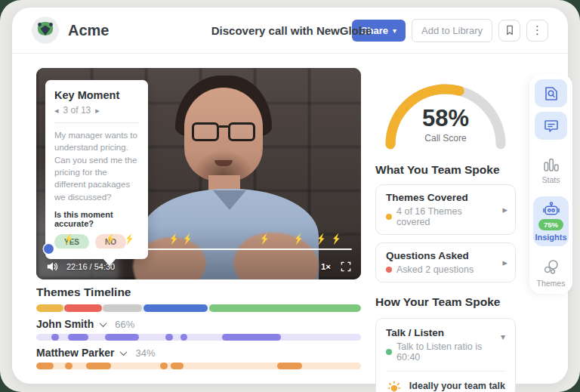  What do you see at coordinates (551, 125) in the screenshot?
I see `sidebar-item-comments` at bounding box center [551, 125].